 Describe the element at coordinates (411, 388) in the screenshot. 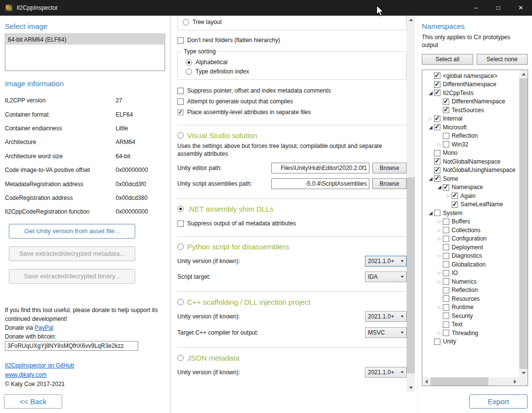

I see `scroll-down-icon` at that location.